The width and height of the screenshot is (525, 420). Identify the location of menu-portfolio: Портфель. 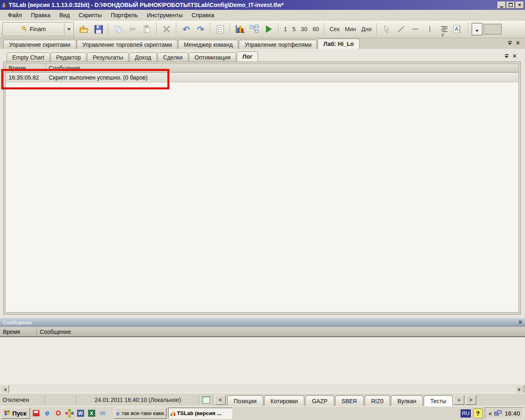
(124, 15).